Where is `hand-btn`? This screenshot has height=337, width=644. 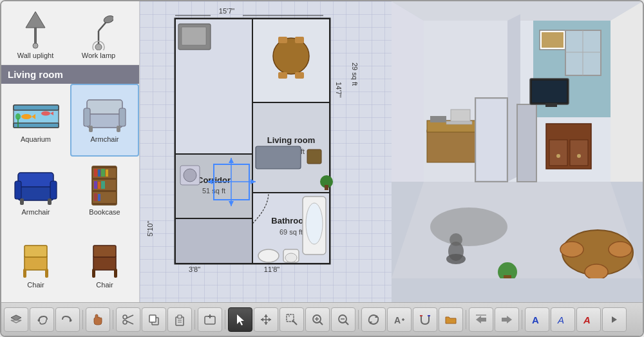
hand-btn is located at coordinates (98, 320).